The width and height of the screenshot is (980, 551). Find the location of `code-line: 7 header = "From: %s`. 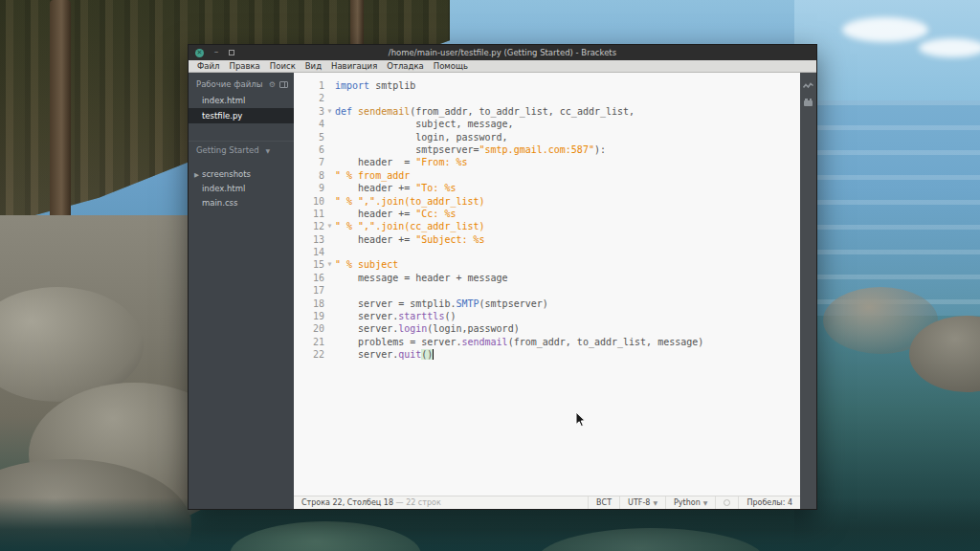

code-line: 7 header = "From: %s is located at coordinates (547, 163).